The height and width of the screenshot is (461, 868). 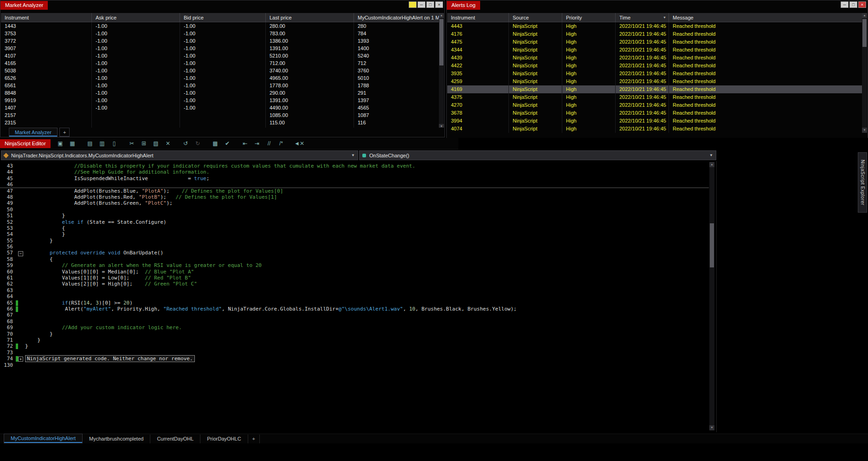 I want to click on code-line: 73, so click(x=354, y=353).